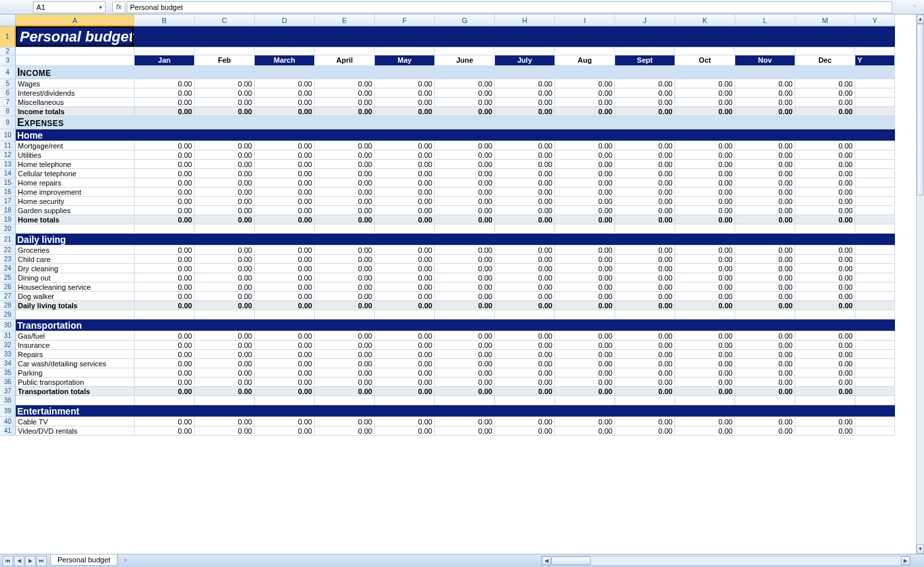  I want to click on row-header-19: 19, so click(8, 220).